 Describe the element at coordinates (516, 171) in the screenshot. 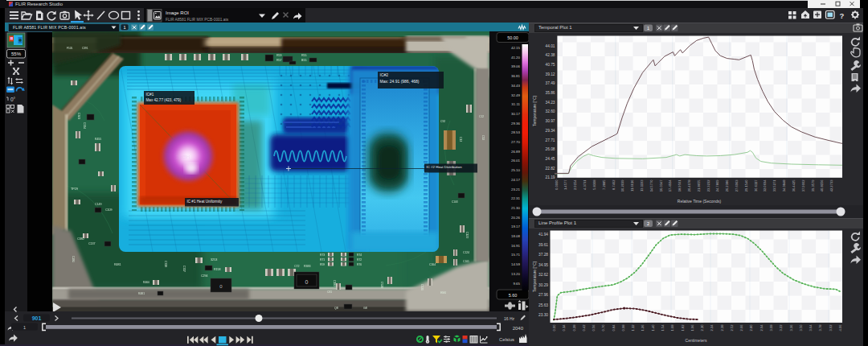

I see `svg-text: 25.10` at that location.